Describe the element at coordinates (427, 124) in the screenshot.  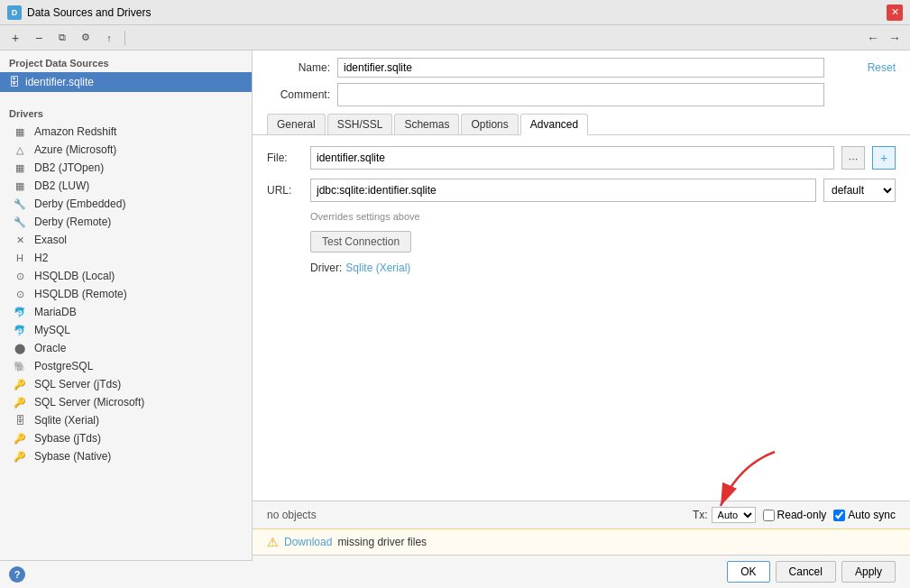
I see `tab-schemas: Schemas` at that location.